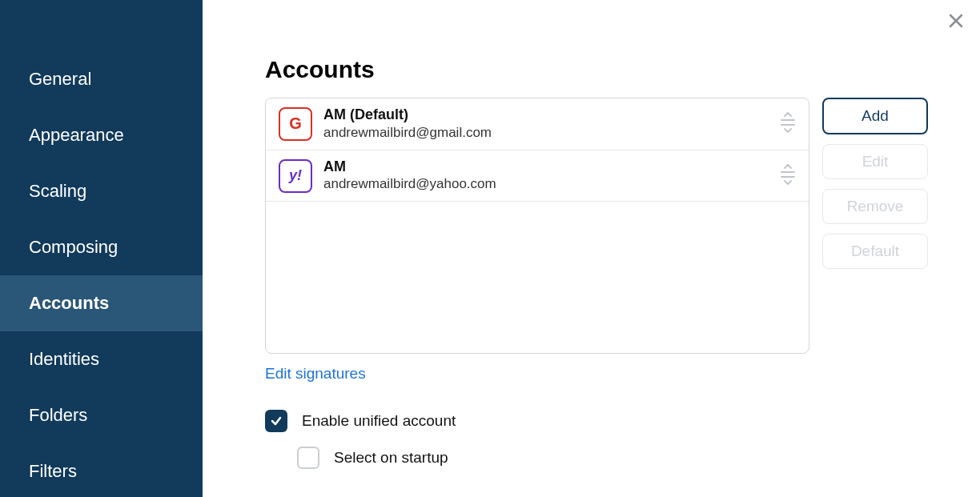 The image size is (980, 497). I want to click on account-row: G AM (Default) andrewmailbird@gmail.com, so click(537, 125).